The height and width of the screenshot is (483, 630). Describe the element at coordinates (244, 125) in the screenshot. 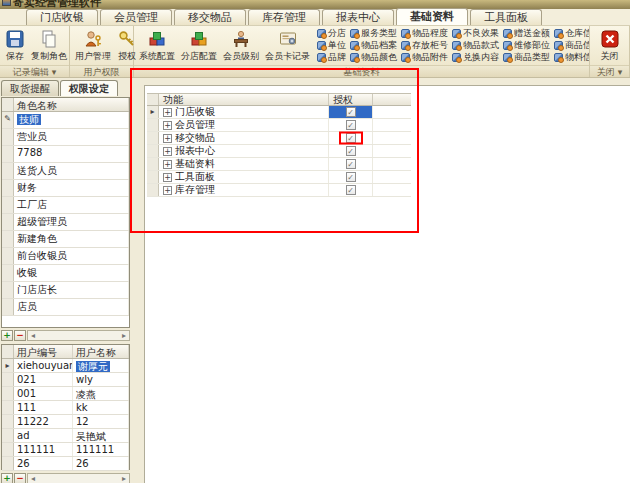

I see `function-cell: +会员管理` at that location.